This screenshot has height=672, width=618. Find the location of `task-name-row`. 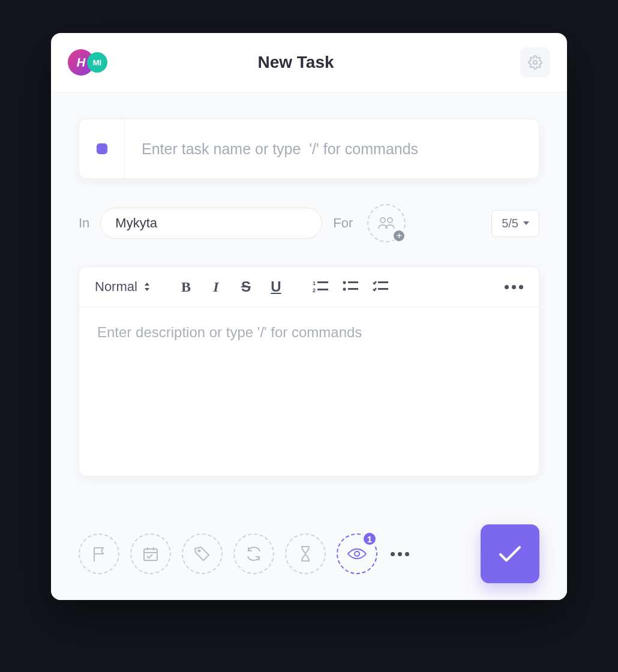

task-name-row is located at coordinates (309, 149).